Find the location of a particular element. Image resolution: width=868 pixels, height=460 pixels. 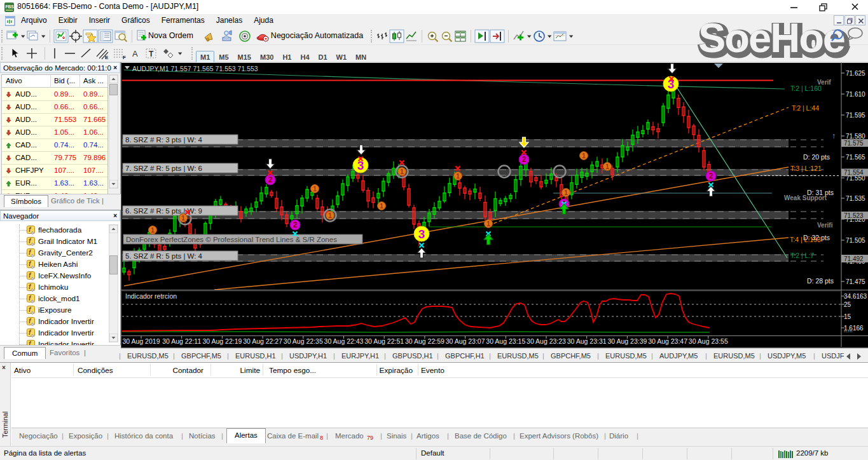

svg-text: 34.6163 is located at coordinates (856, 296).